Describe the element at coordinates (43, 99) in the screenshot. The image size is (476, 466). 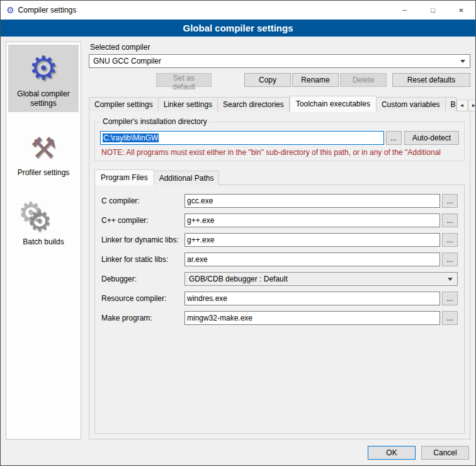
I see `sidebar-item-label: Global compiler settings` at that location.